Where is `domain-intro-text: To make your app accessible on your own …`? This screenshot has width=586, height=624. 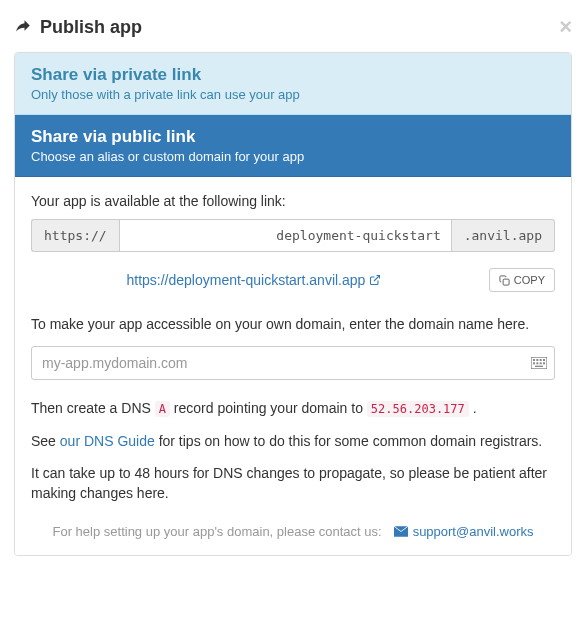
domain-intro-text: To make your app accessible on your own … is located at coordinates (293, 324).